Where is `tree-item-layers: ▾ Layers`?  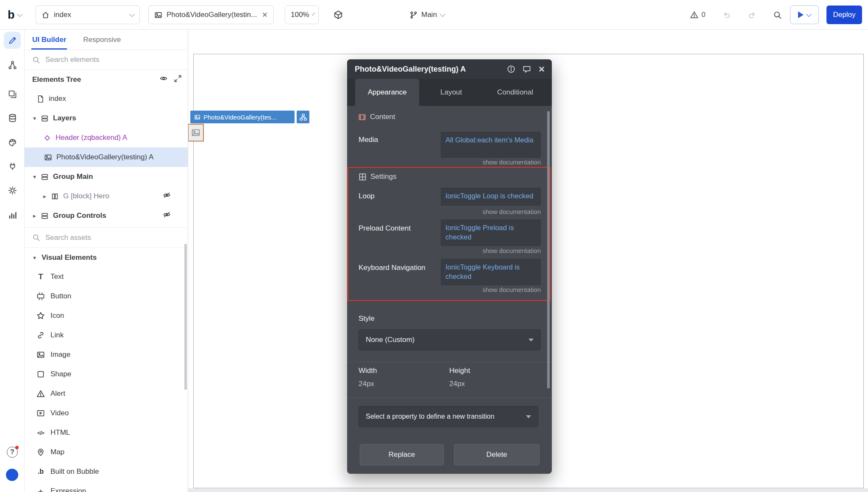 tree-item-layers: ▾ Layers is located at coordinates (106, 118).